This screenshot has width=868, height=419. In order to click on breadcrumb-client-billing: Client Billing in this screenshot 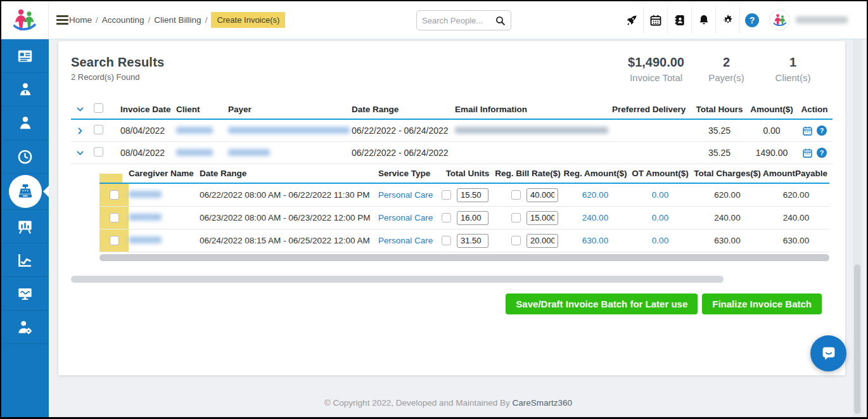, I will do `click(177, 20)`.